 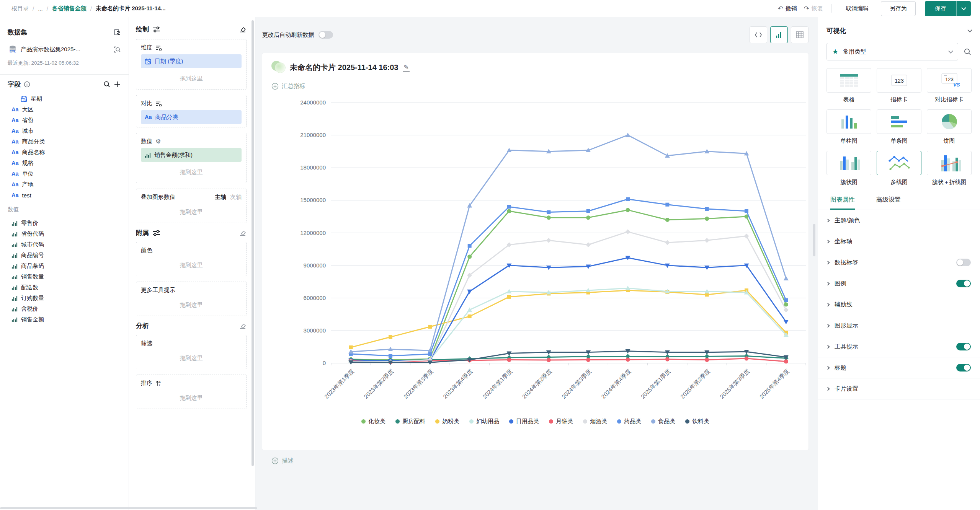 I want to click on svg-text: 2023年第1季度, so click(x=339, y=384).